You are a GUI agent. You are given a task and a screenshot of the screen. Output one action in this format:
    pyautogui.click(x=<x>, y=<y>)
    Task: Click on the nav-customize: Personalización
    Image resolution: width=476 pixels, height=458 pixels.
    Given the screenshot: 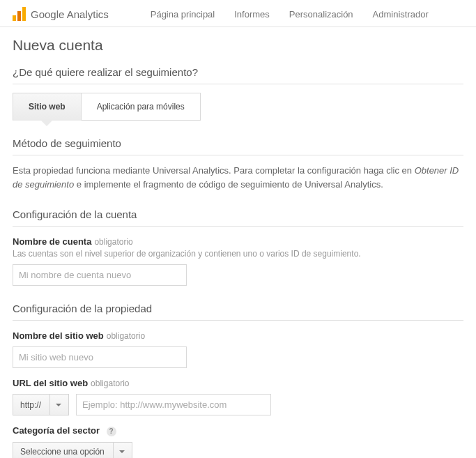 What is the action you would take?
    pyautogui.click(x=321, y=14)
    